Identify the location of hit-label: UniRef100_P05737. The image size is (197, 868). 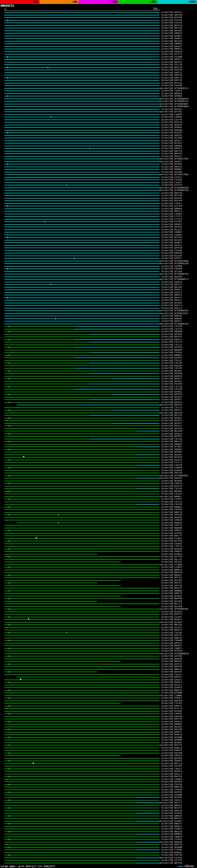
(172, 803).